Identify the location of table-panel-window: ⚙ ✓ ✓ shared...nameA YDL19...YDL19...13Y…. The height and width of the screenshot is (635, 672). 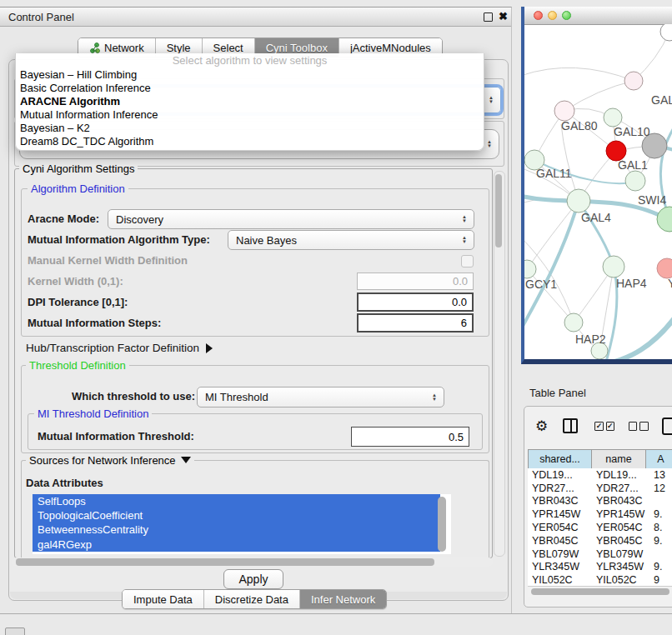
(598, 507).